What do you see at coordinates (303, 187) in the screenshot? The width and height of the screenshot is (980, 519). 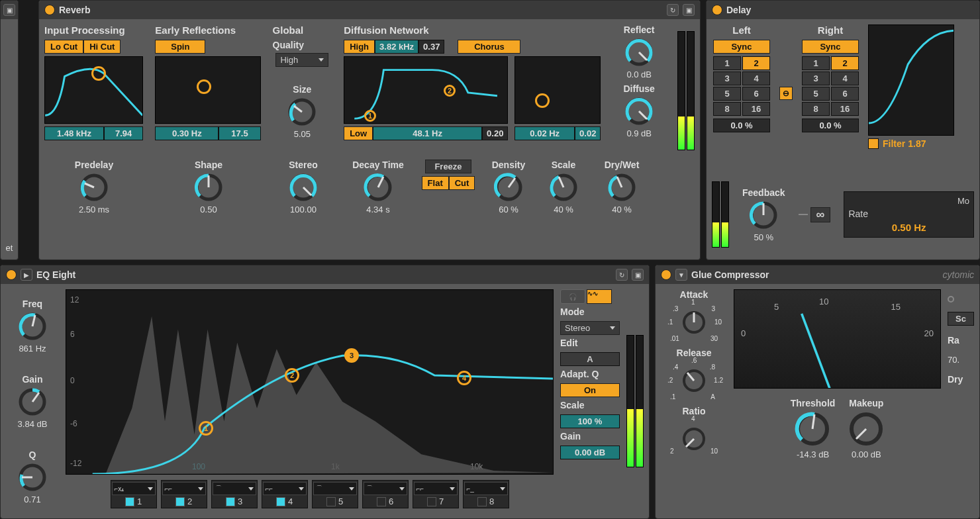 I see `stereo-knob` at bounding box center [303, 187].